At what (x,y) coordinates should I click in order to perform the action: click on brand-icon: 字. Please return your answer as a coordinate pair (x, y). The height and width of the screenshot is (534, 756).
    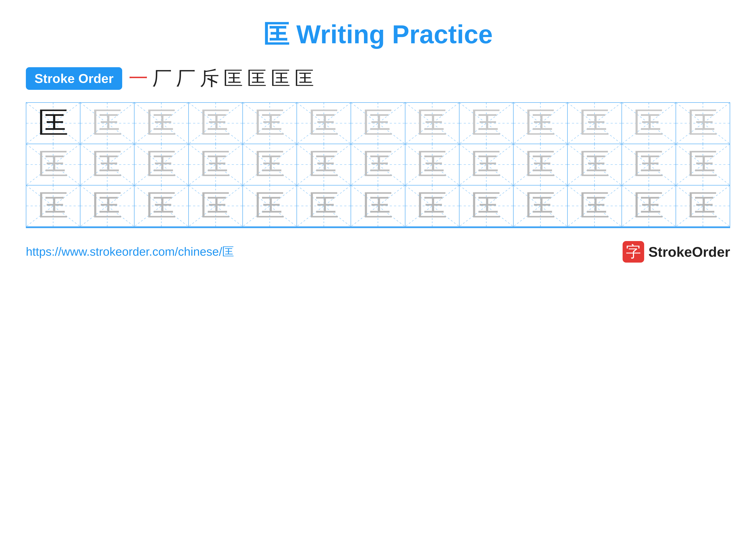
    Looking at the image, I should click on (634, 252).